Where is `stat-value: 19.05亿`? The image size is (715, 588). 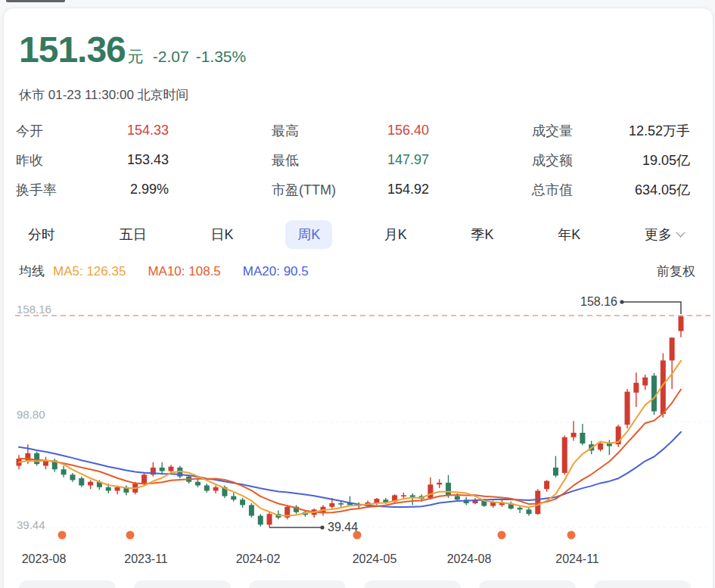 stat-value: 19.05亿 is located at coordinates (666, 160).